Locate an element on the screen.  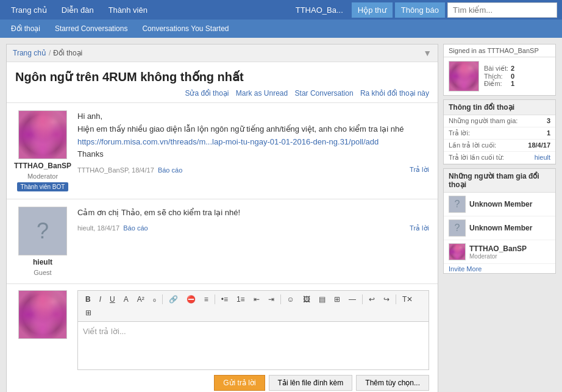
mark-unread-link: Mark as Unread is located at coordinates (262, 93).